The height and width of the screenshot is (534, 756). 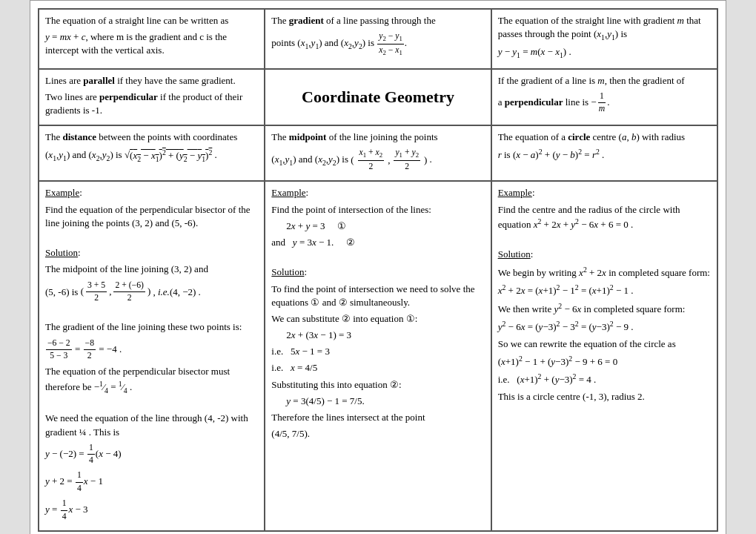 What do you see at coordinates (605, 98) in the screenshot?
I see `cell-r2c3: If the gradient of a line is m, then the…` at bounding box center [605, 98].